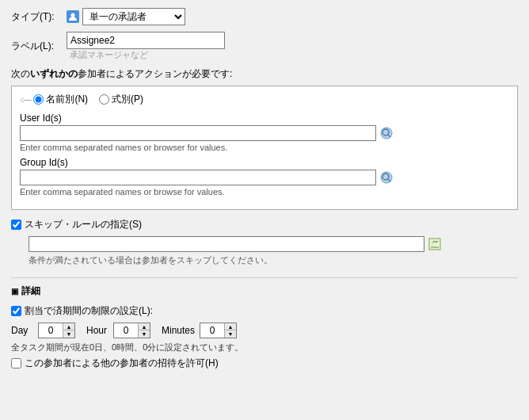  I want to click on skip-rule-checkbox-row: スキップ・ルールの指定(S), so click(264, 225).